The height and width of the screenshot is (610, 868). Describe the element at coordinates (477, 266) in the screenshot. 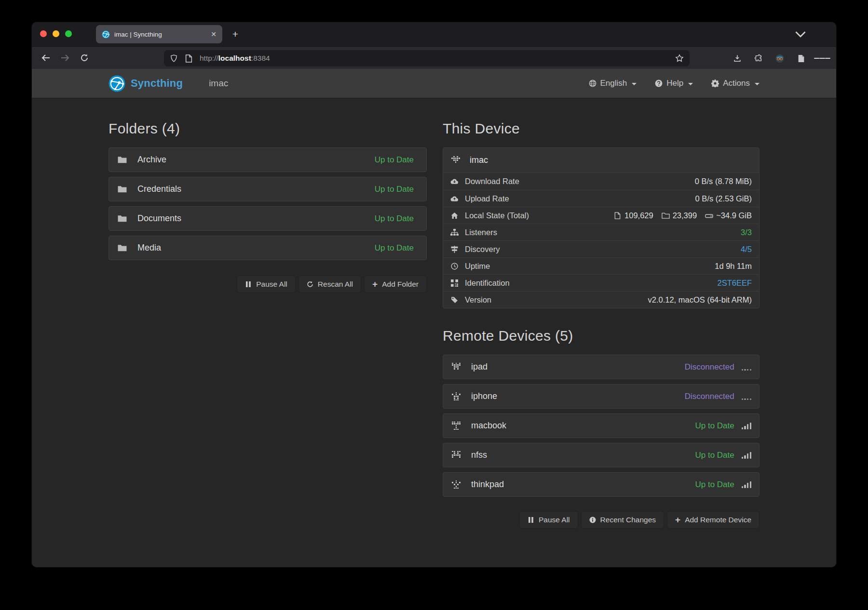

I see `stat-label: Uptime` at that location.